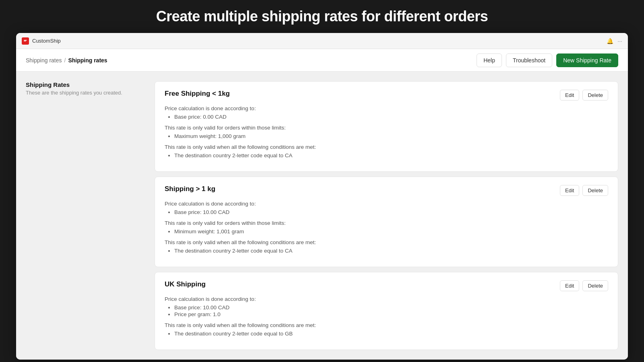 The height and width of the screenshot is (362, 644). Describe the element at coordinates (391, 117) in the screenshot. I see `list-item: Base price: 0.00 CAD` at that location.